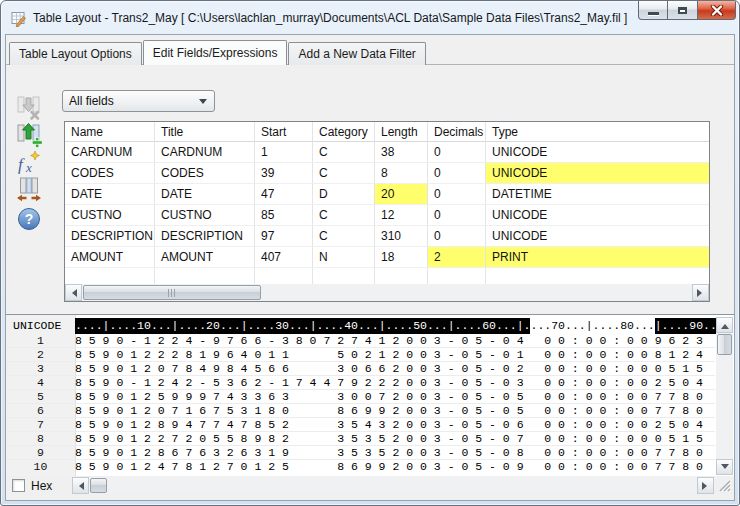 This screenshot has height=506, width=740. Describe the element at coordinates (110, 215) in the screenshot. I see `cell-name: CUSTNO` at that location.